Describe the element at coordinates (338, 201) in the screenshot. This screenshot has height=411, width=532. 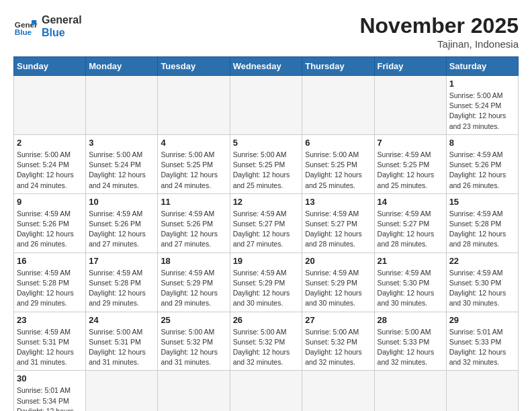
I see `day-number: 13` at that location.